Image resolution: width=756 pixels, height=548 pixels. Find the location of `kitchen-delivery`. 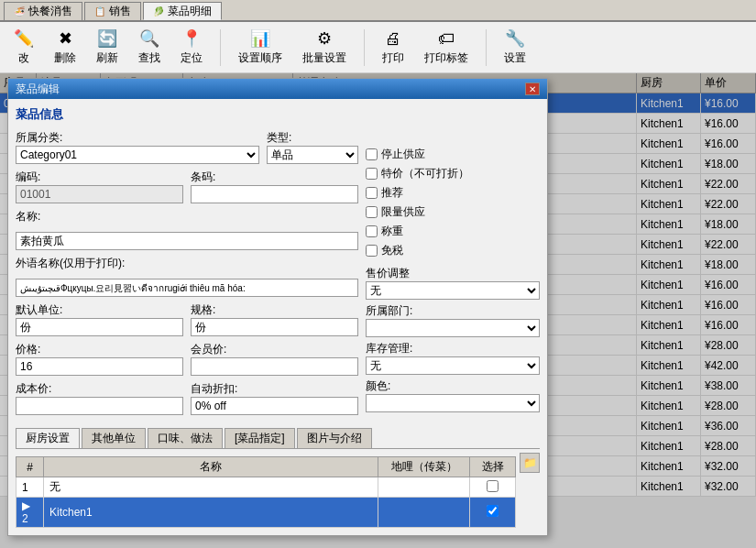

kitchen-delivery is located at coordinates (424, 513).